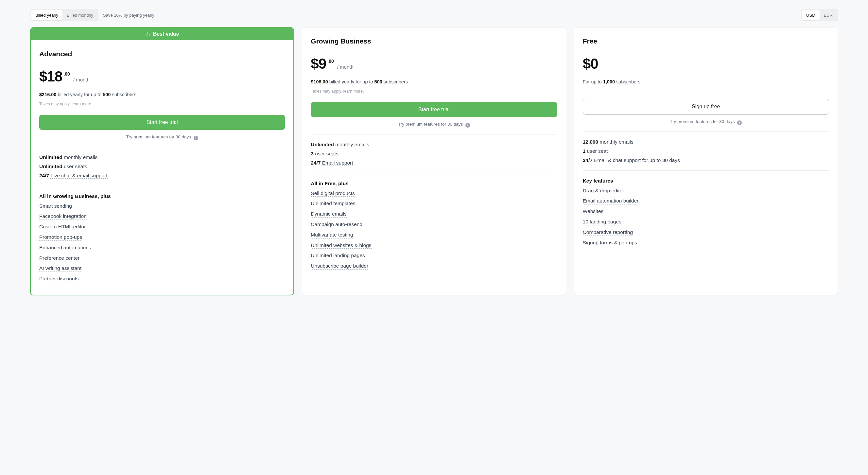 Image resolution: width=868 pixels, height=475 pixels. What do you see at coordinates (590, 64) in the screenshot?
I see `price-main: $0` at bounding box center [590, 64].